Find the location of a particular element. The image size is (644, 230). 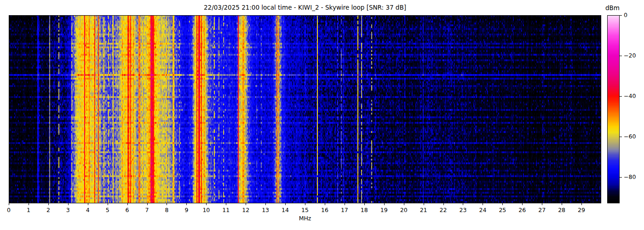

colorbar-tick-label: −60 is located at coordinates (633, 137).